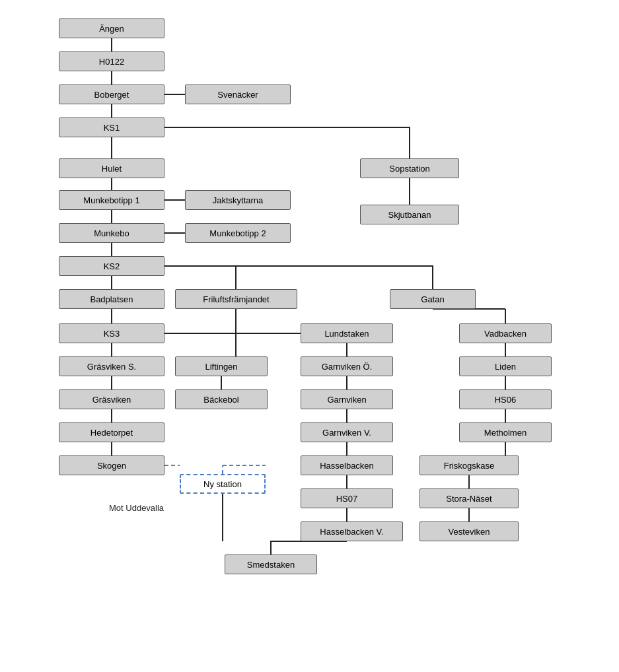 This screenshot has height=672, width=619. I want to click on node-badplatsen: Badplatsen, so click(112, 299).